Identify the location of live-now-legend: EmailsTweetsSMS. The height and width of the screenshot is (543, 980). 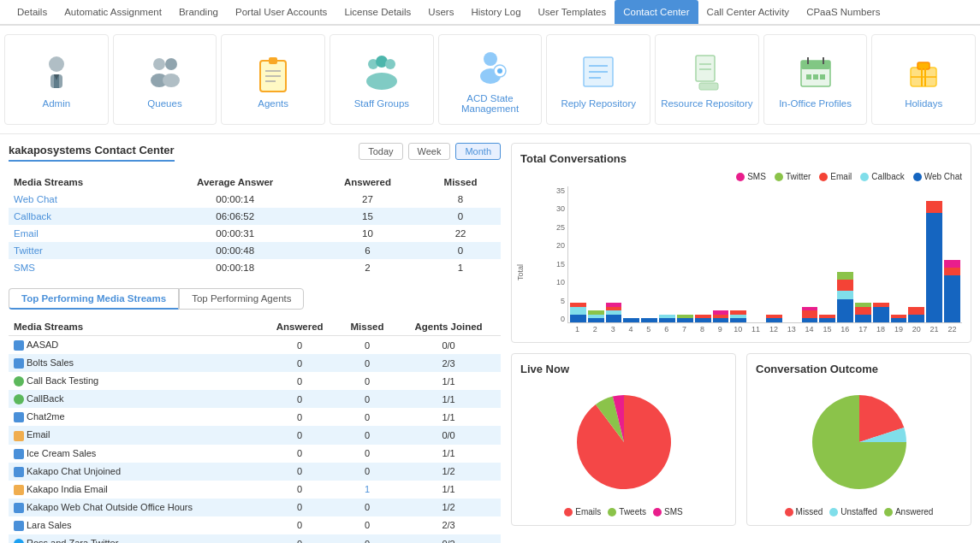
(623, 511).